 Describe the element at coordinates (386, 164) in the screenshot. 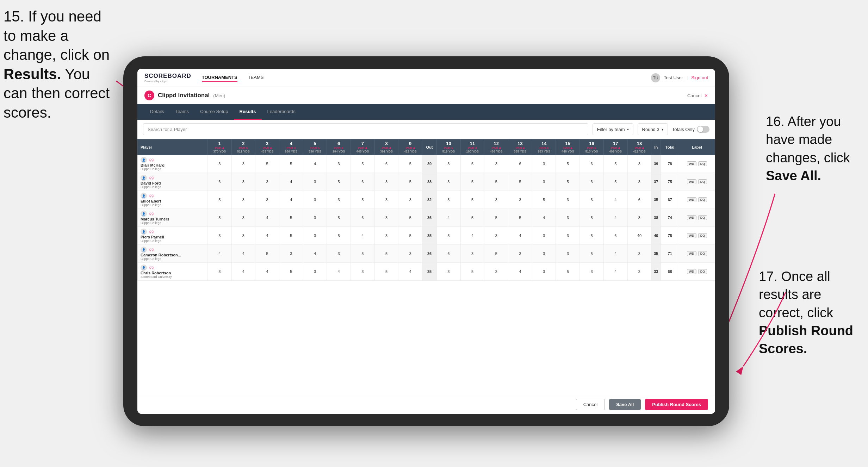

I see `score-hole-8: 6` at that location.